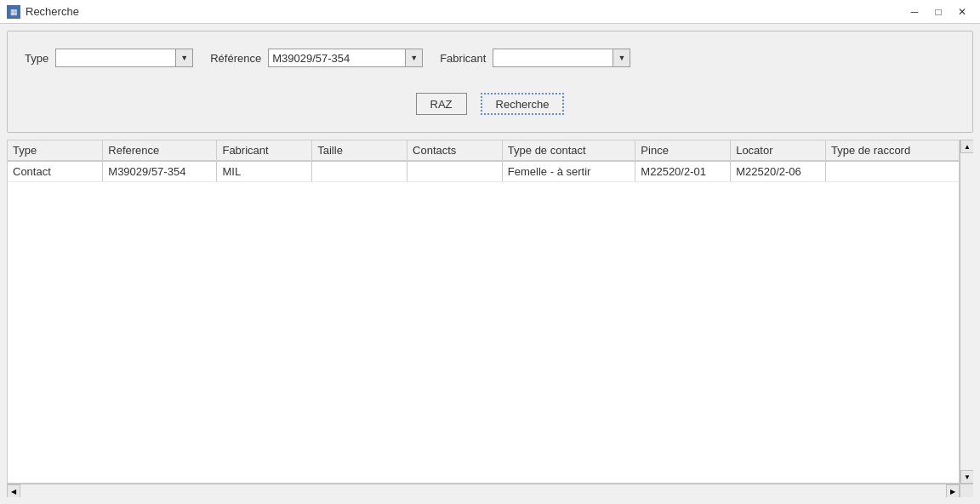 The image size is (980, 504). I want to click on type-dropdown-btn: ▼, so click(184, 58).